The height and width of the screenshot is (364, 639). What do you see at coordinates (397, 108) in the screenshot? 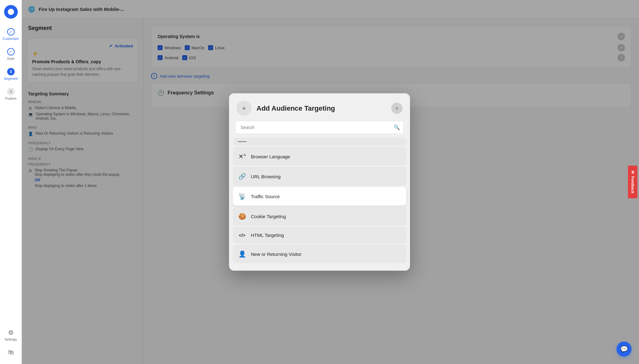
I see `close-icon: ×` at bounding box center [397, 108].